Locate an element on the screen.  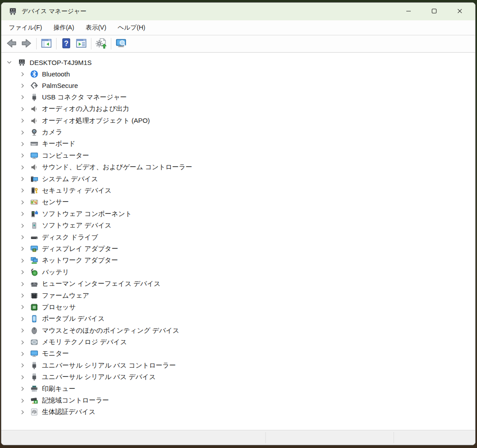
properties-button is located at coordinates (81, 44).